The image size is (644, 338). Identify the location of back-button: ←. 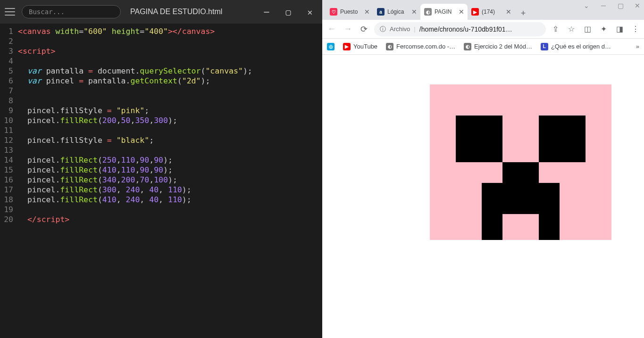
(332, 29).